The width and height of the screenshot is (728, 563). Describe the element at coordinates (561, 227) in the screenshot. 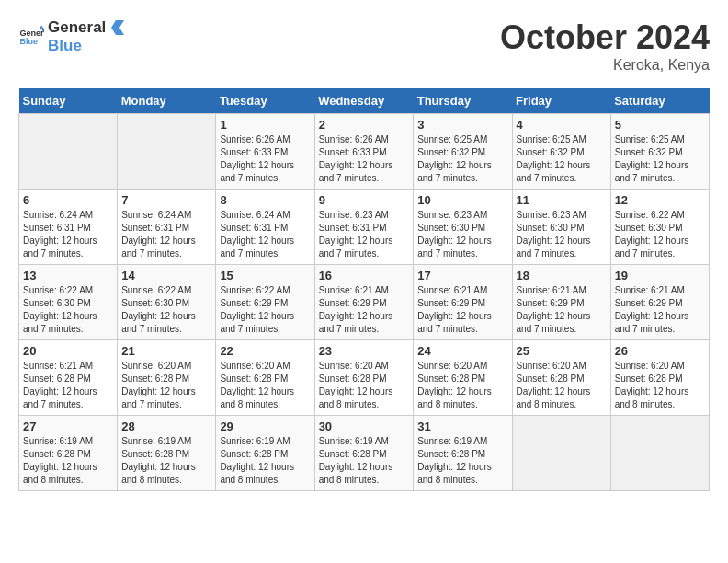

I see `calendar-cell: 11Sunrise: 6:23 AM Sunset: 6:30 PM Dayli…` at that location.